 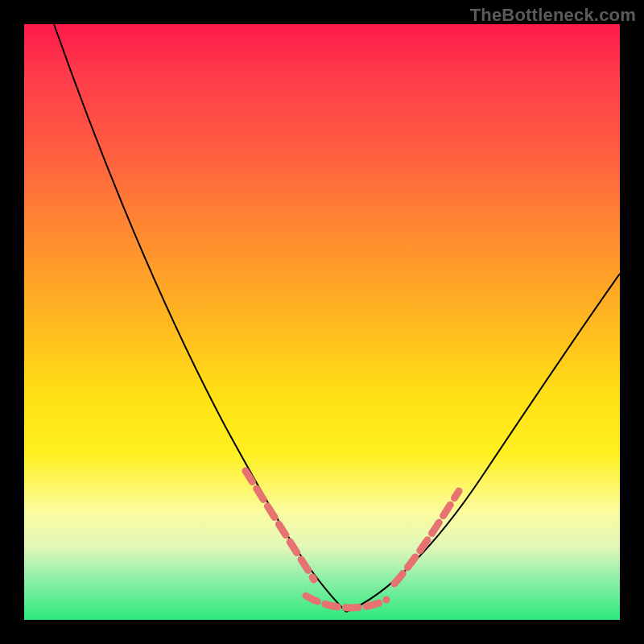 I want to click on overlay-dash-bottom, so click(x=346, y=602).